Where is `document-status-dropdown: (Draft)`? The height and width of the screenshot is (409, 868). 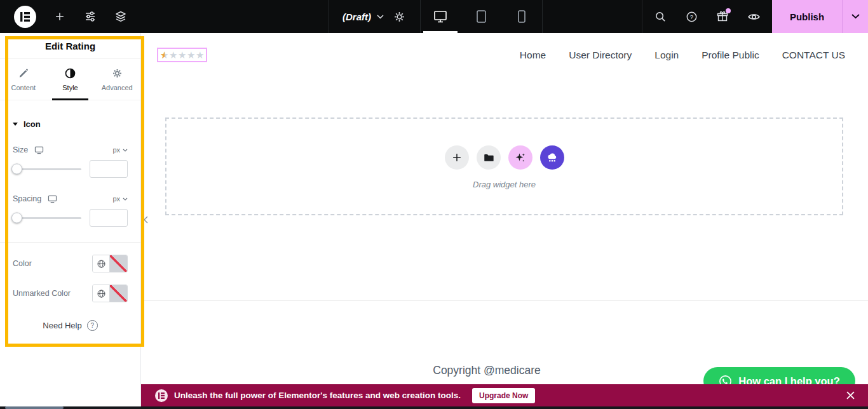
document-status-dropdown: (Draft) is located at coordinates (363, 17).